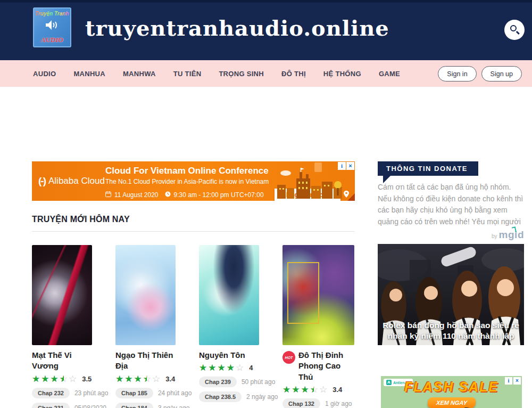 The height and width of the screenshot is (408, 532). Describe the element at coordinates (242, 74) in the screenshot. I see `nav-item-trong-sinh: TRỌNG SINH` at that location.